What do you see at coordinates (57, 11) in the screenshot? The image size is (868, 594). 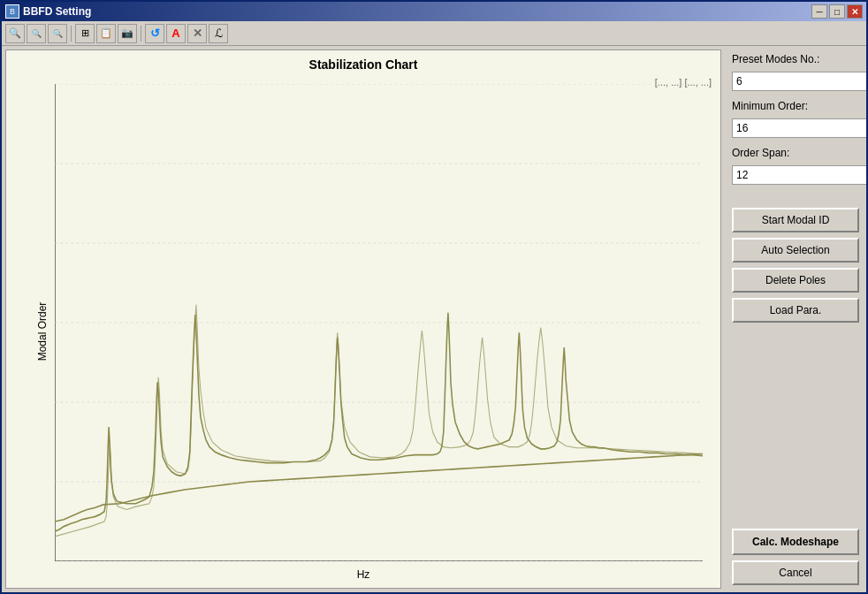 I see `window-title: BBFD Setting` at bounding box center [57, 11].